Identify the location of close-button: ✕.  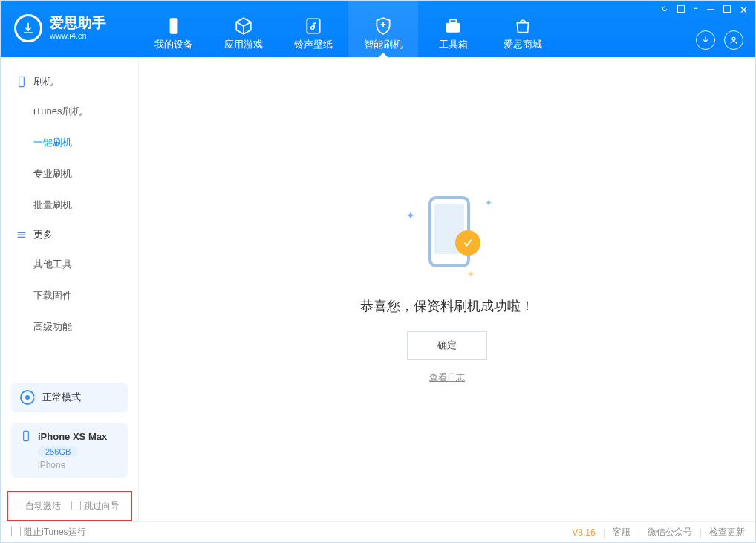
(744, 10).